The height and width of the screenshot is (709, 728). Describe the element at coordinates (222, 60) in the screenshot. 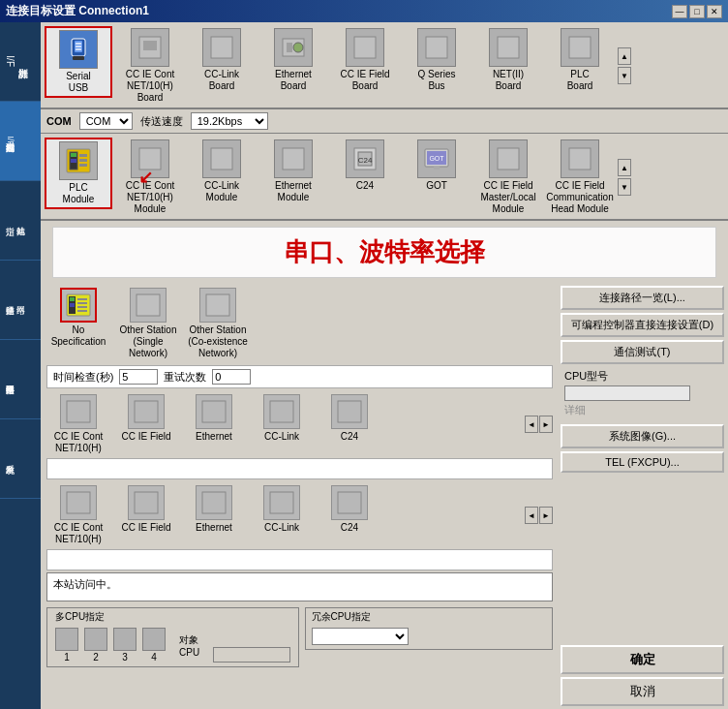

I see `icon-cc-link-board: CC-LinkBoard` at that location.